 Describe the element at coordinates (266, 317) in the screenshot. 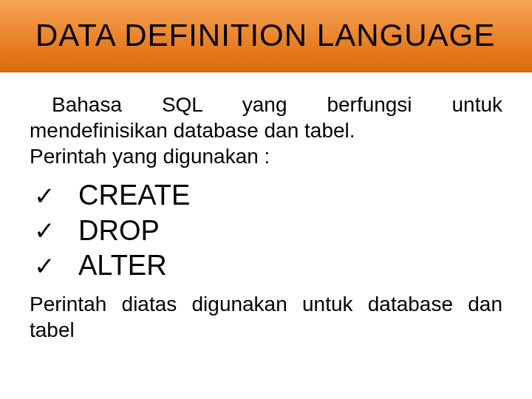

I see `closing-paragraph: Perintah diatas digunakan untuk database…` at that location.